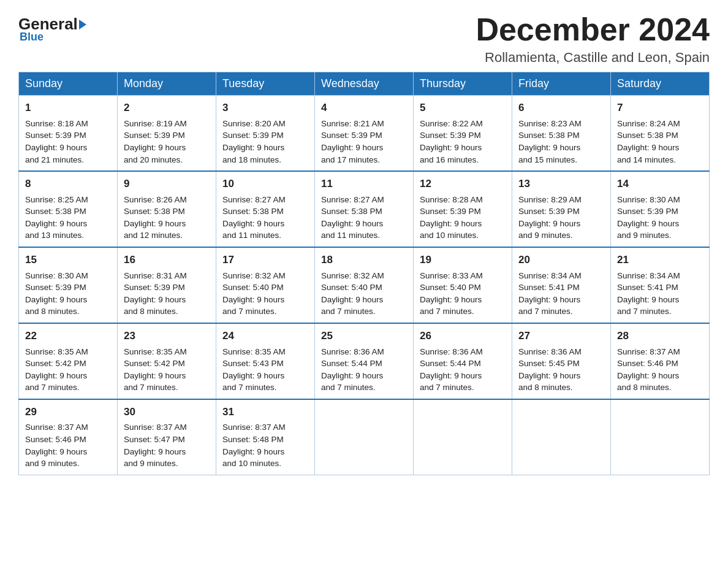  I want to click on calendar-cell: 22Sunrise: 8:35 AMSunset: 5:42 PMDayligh…, so click(69, 361).